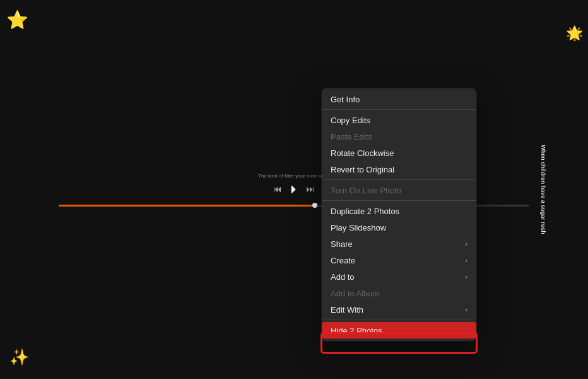 The height and width of the screenshot is (379, 588). I want to click on menu-item-copy-edits: Copy Edits, so click(399, 120).